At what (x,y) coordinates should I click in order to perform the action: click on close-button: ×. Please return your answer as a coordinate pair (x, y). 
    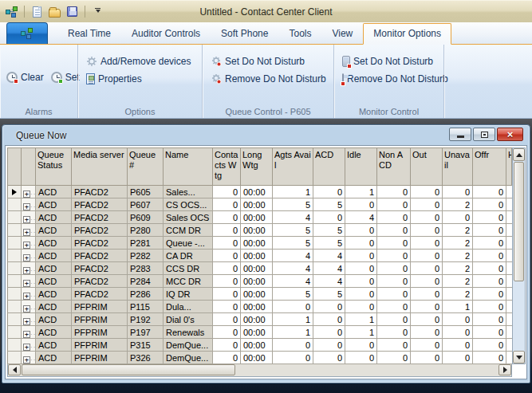
    Looking at the image, I should click on (510, 134).